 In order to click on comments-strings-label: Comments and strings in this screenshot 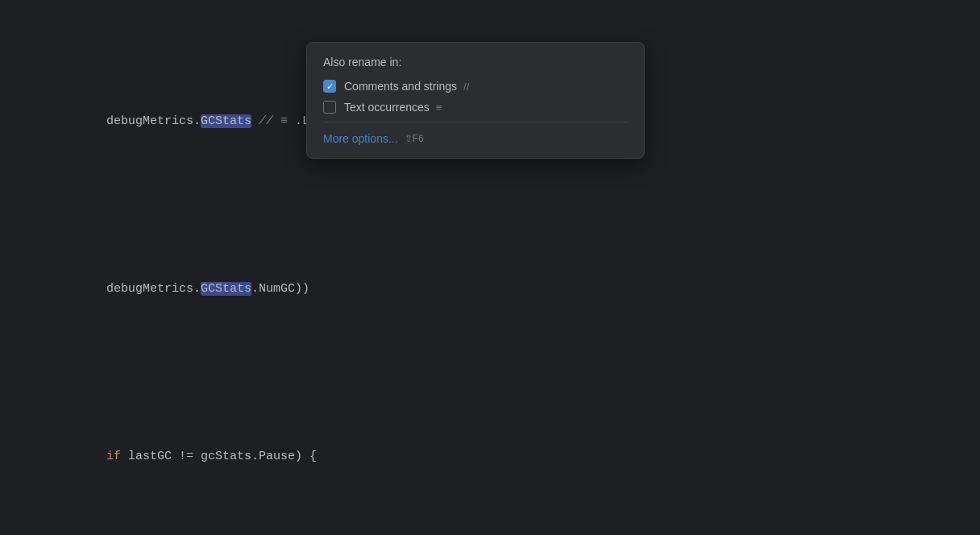, I will do `click(401, 86)`.